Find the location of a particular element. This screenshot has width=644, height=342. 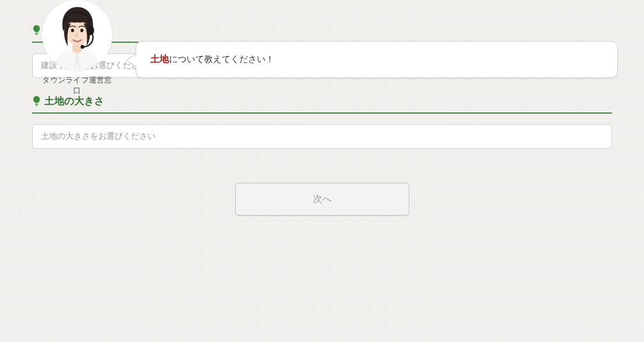

avatar-image is located at coordinates (77, 35).